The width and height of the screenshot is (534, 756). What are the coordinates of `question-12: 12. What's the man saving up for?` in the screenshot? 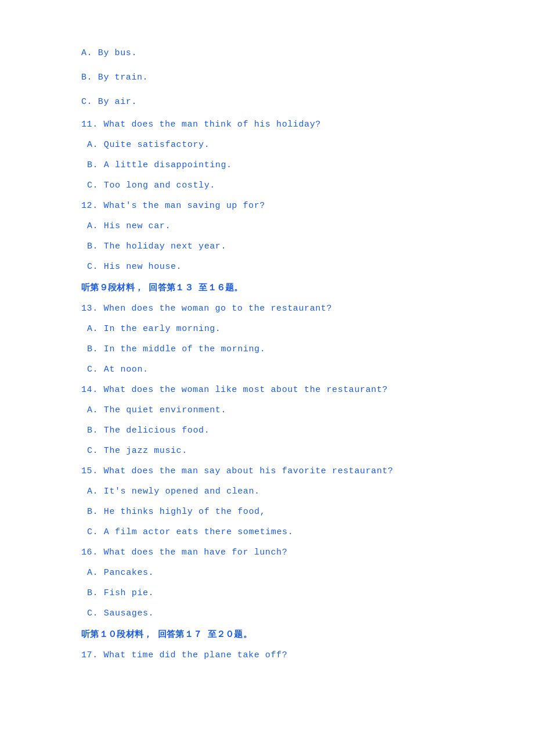 It's located at (267, 206).